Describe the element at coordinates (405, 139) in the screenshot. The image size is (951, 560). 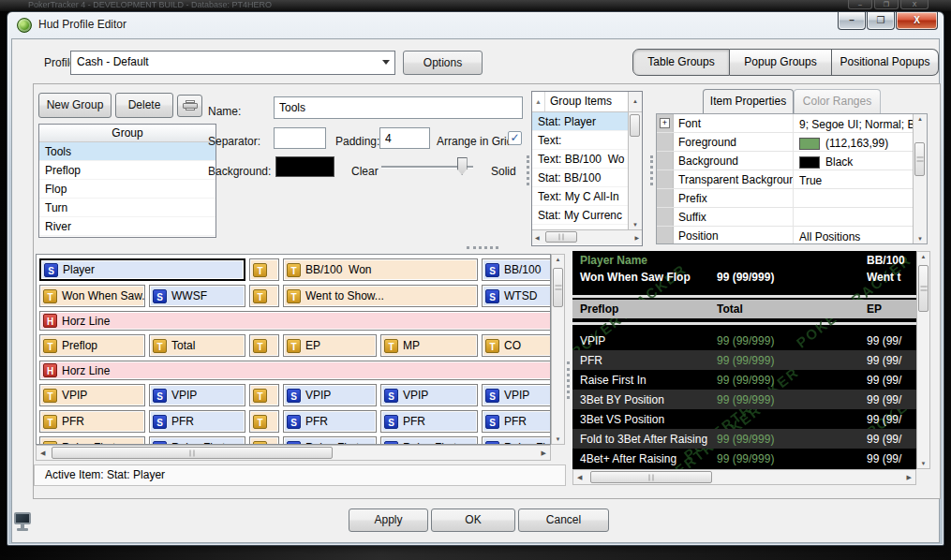
I see `padding-input` at that location.